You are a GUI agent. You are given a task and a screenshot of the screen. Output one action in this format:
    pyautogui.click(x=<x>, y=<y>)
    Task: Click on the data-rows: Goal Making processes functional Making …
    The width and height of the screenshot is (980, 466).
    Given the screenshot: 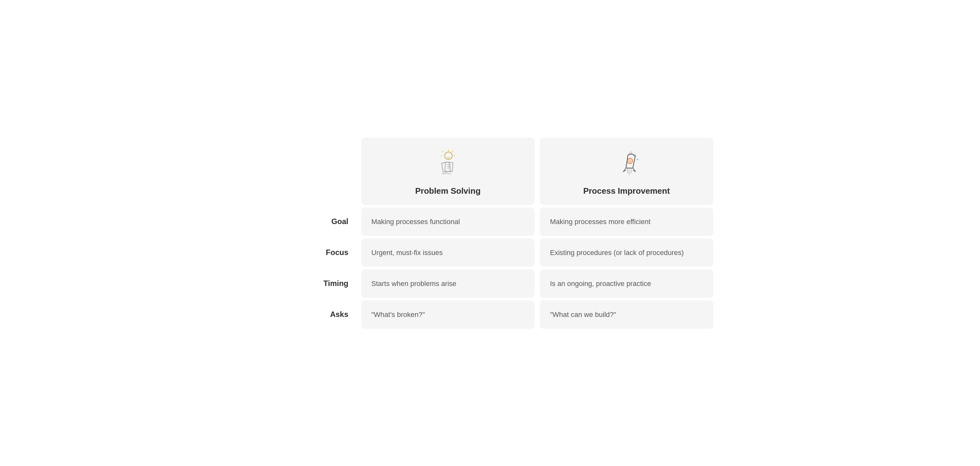 What is the action you would take?
    pyautogui.click(x=490, y=268)
    